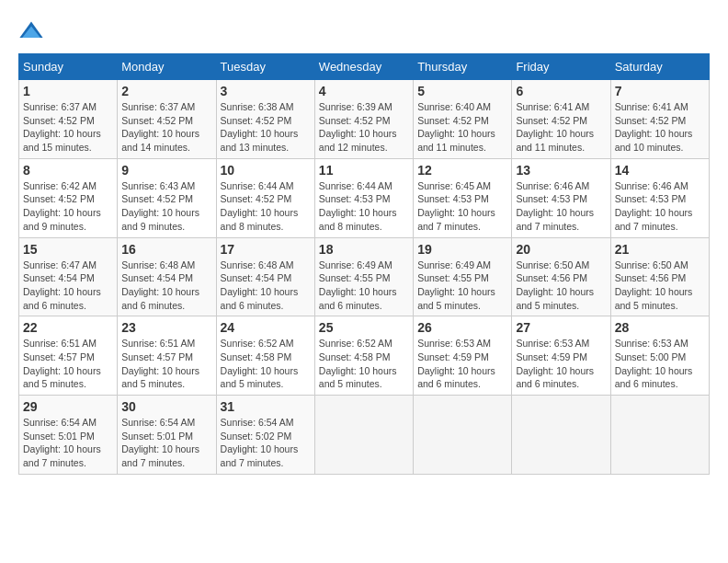  I want to click on calendar-cell: 29 Sunrise: 6:54 AMSunset: 5:01 PMDaylig…, so click(68, 435).